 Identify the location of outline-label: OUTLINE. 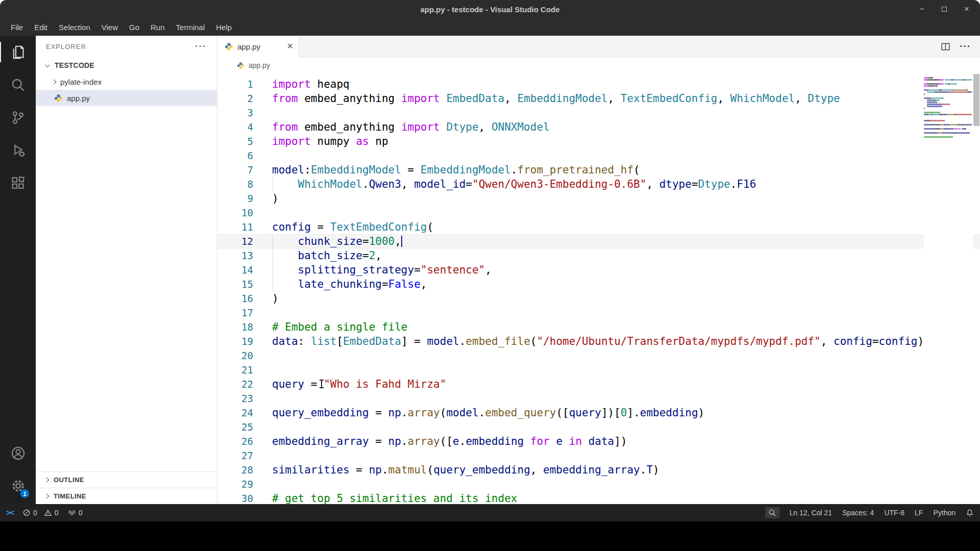
(69, 480).